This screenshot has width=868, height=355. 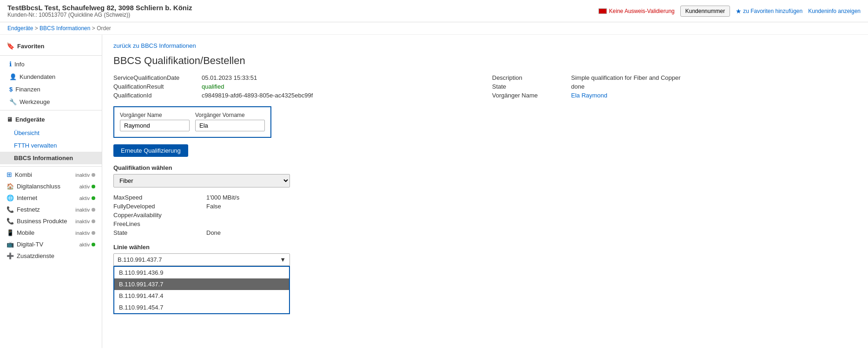 What do you see at coordinates (202, 181) in the screenshot?
I see `qualifikation-select: Fiber Copper` at bounding box center [202, 181].